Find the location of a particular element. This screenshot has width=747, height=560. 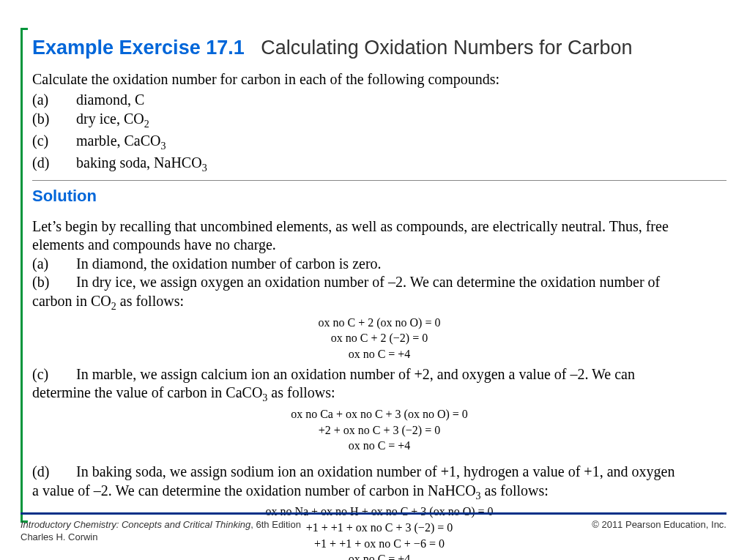

option-label: (b) is located at coordinates (54, 120).